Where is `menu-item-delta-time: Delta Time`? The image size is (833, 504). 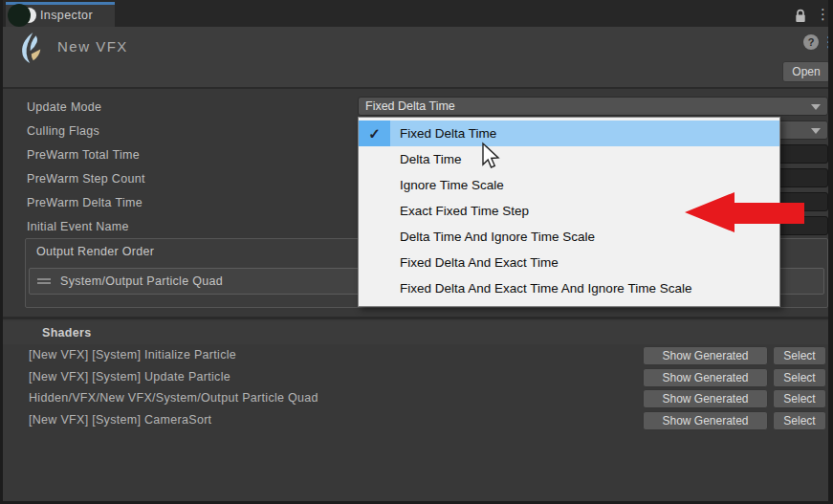 menu-item-delta-time: Delta Time is located at coordinates (569, 159).